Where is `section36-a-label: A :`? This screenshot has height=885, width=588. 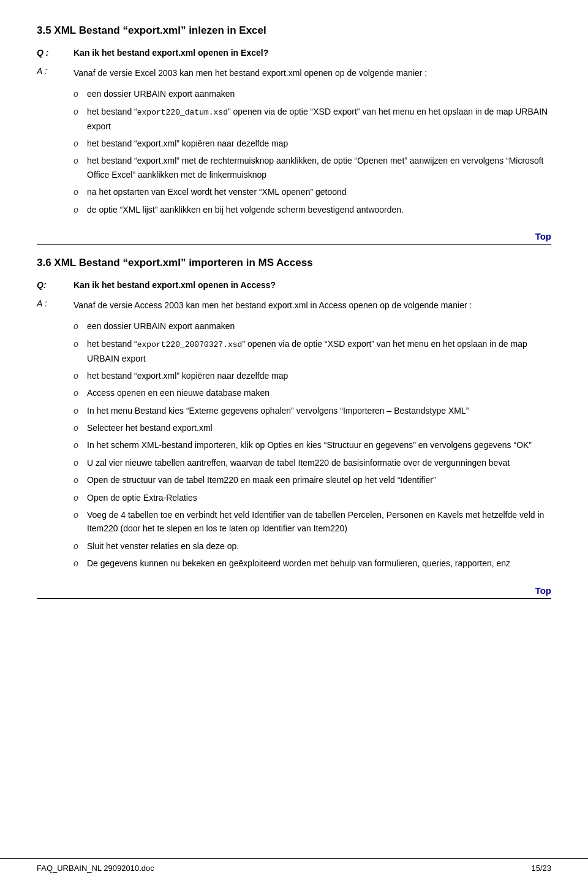
section36-a-label: A : is located at coordinates (55, 438).